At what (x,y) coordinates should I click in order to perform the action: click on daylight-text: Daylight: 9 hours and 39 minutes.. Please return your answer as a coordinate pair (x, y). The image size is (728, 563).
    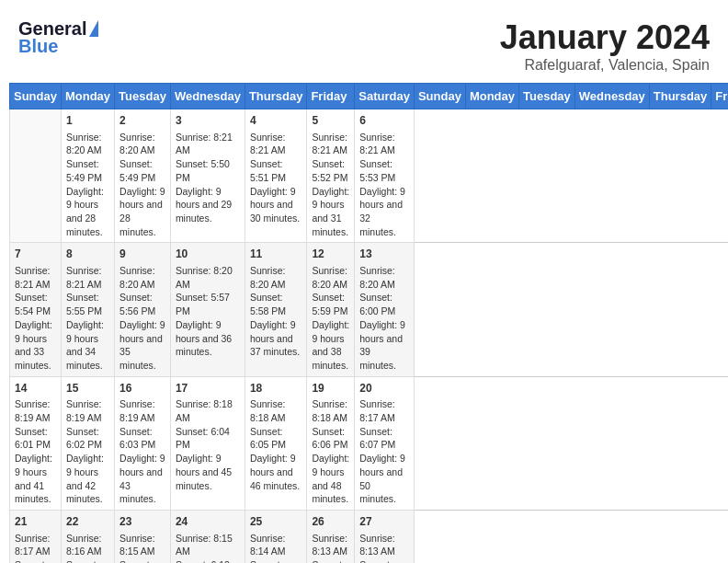
    Looking at the image, I should click on (384, 346).